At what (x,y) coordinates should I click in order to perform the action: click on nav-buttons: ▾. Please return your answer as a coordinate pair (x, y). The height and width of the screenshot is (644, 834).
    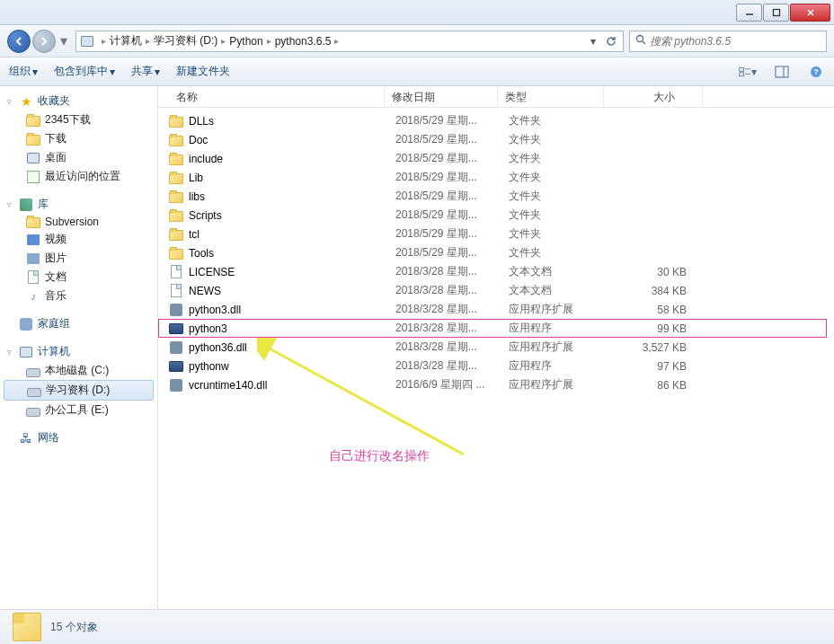
    Looking at the image, I should click on (39, 41).